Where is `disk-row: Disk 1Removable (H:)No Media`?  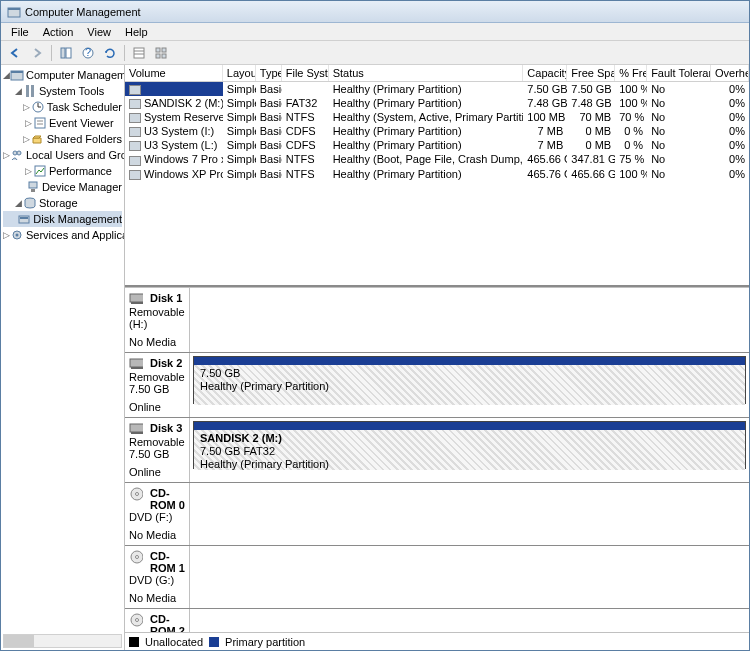
disk-row: Disk 1Removable (H:)No Media is located at coordinates (437, 320).